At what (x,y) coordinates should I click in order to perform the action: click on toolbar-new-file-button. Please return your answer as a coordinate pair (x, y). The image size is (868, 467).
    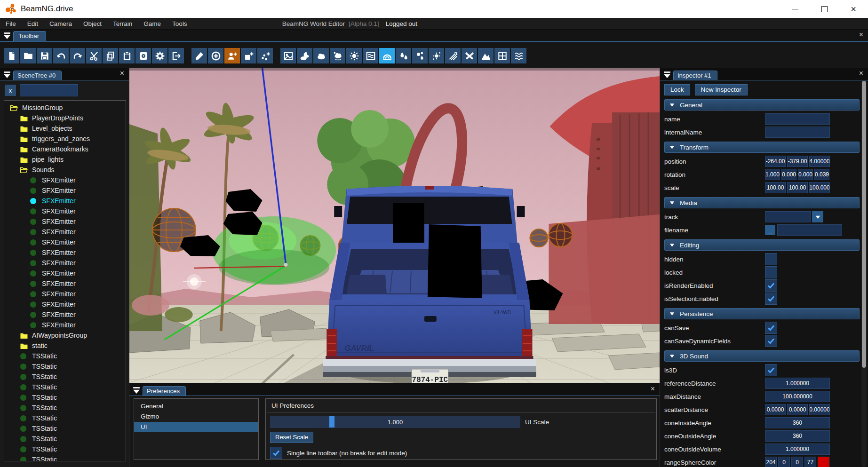
    Looking at the image, I should click on (11, 55).